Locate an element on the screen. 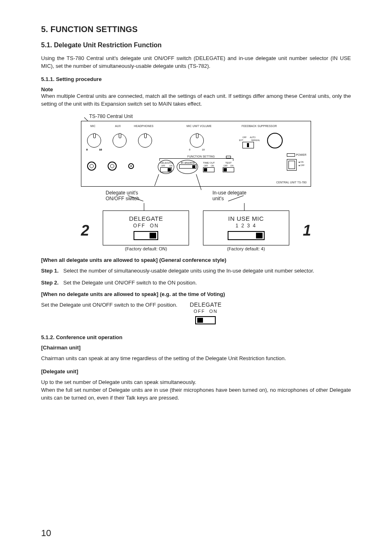  knob-mic-unit-volume: 010 is located at coordinates (197, 141).